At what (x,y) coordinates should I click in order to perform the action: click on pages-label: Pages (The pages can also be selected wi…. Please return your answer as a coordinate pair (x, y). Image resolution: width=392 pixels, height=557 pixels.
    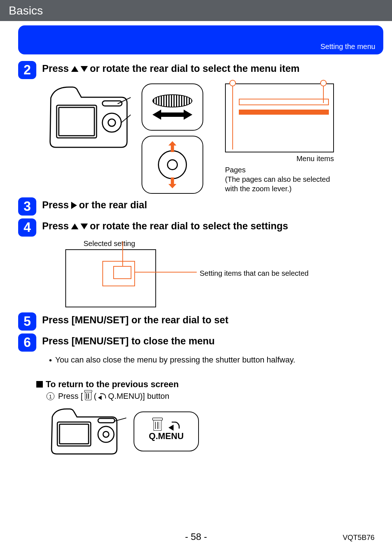
    Looking at the image, I should click on (279, 179).